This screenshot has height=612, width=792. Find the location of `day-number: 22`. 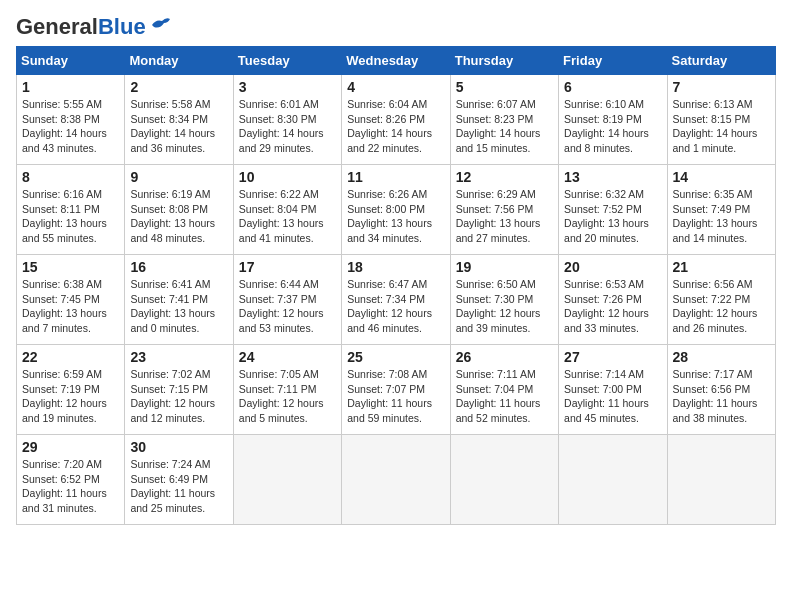

day-number: 22 is located at coordinates (70, 357).